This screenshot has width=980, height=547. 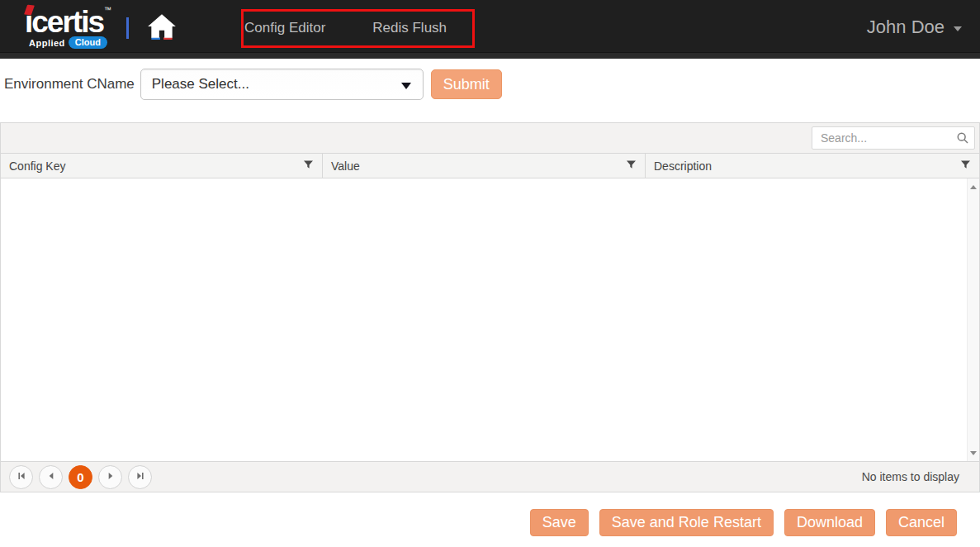 I want to click on pager-current-page: 0, so click(x=81, y=478).